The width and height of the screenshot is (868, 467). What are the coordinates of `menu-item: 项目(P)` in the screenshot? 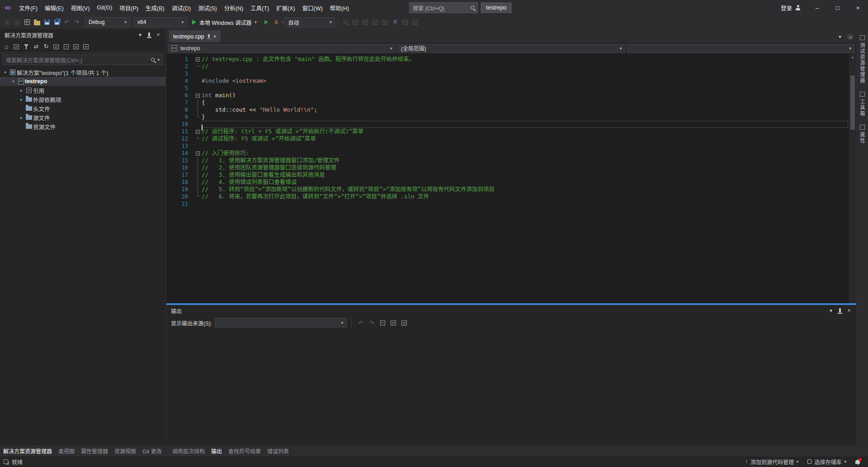 It's located at (129, 8).